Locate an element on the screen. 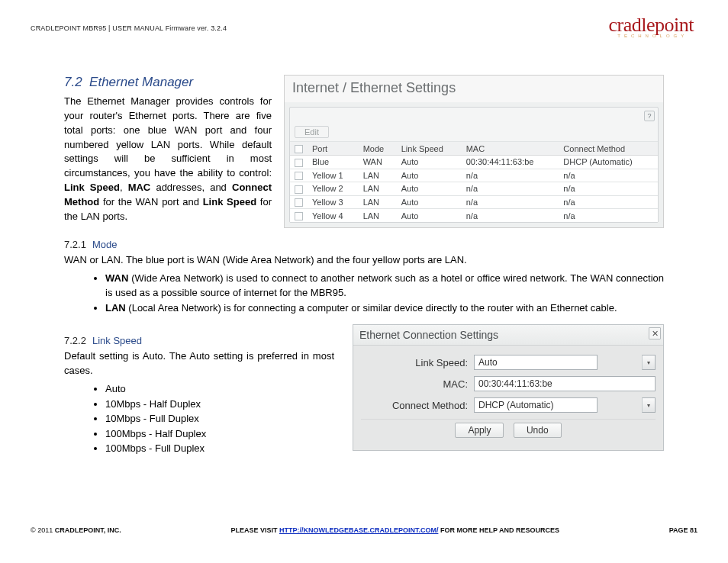 This screenshot has width=728, height=563. table-row: Yellow 4LANAuton/an/a is located at coordinates (474, 215).